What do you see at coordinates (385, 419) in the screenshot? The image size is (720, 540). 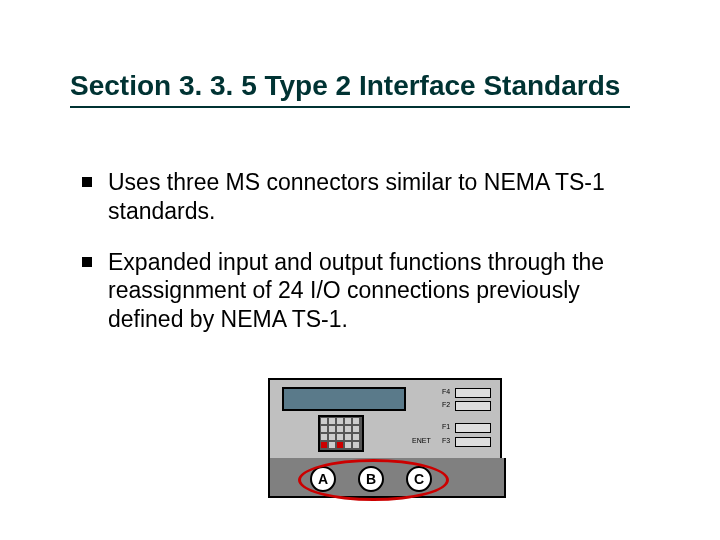 I see `controller-face: F4 F2 F1 ENET F3` at bounding box center [385, 419].